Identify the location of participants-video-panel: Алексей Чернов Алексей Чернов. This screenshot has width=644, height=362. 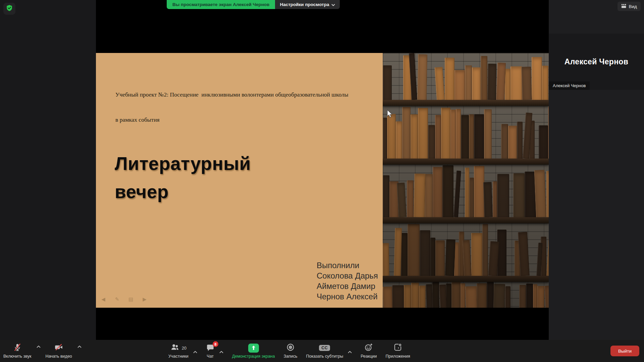
(596, 170).